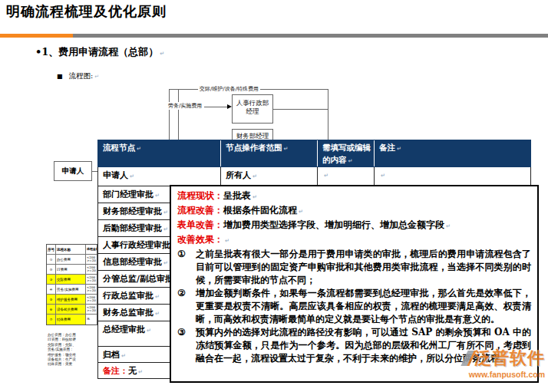 This screenshot has width=548, height=392. What do you see at coordinates (81, 75) in the screenshot?
I see `flowchart-label: 流程图:` at bounding box center [81, 75].